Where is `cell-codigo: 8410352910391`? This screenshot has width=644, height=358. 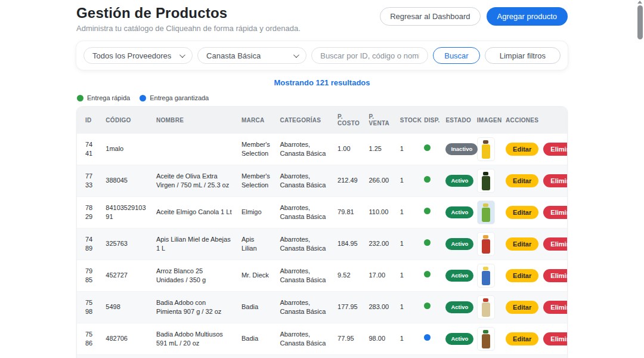
cell-codigo: 8410352910391 is located at coordinates (126, 212).